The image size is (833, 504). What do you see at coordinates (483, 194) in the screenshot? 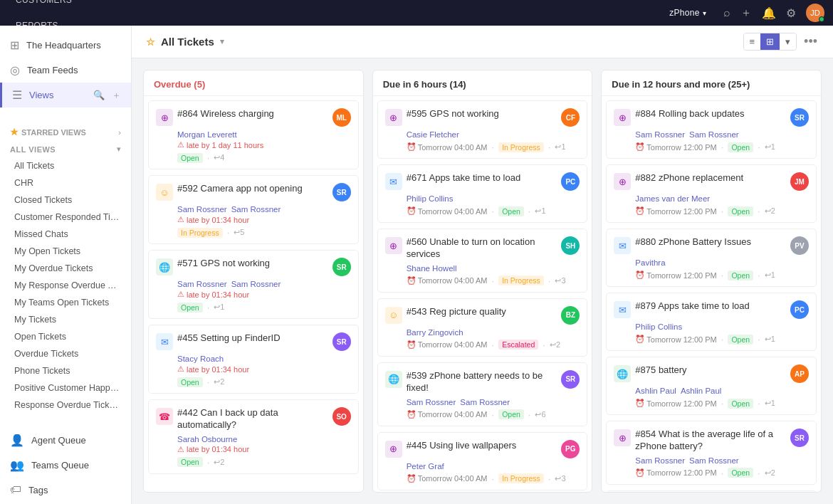
I see `ticket-card: ✉#671 Apps take time to loadPCPhilip Col…` at bounding box center [483, 194].